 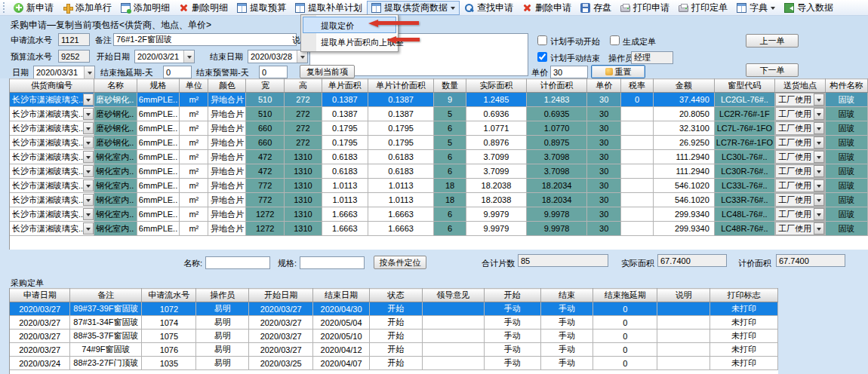 What do you see at coordinates (344, 86) in the screenshot?
I see `column-header: 单片面积` at bounding box center [344, 86].